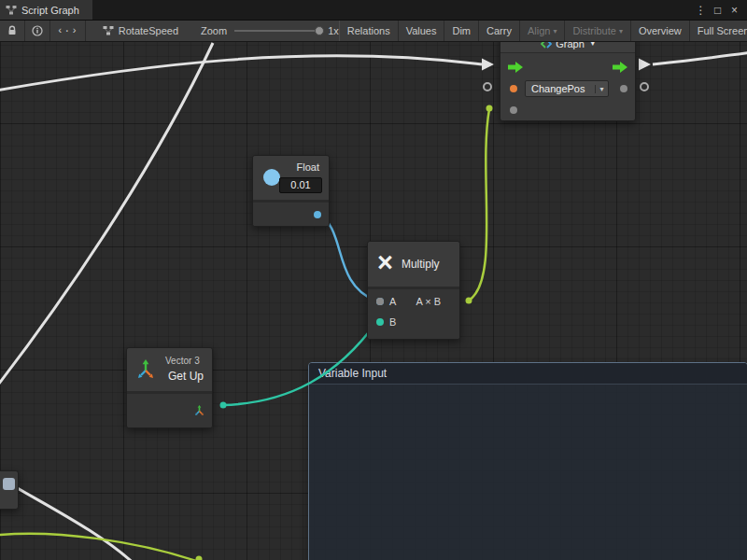 The image size is (747, 560). Describe the element at coordinates (719, 31) in the screenshot. I see `full-screen-button: Full Screen` at that location.